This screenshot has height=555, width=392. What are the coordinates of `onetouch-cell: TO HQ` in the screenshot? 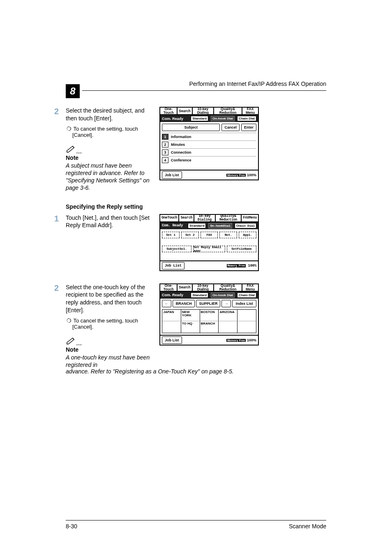 It's located at (191, 327).